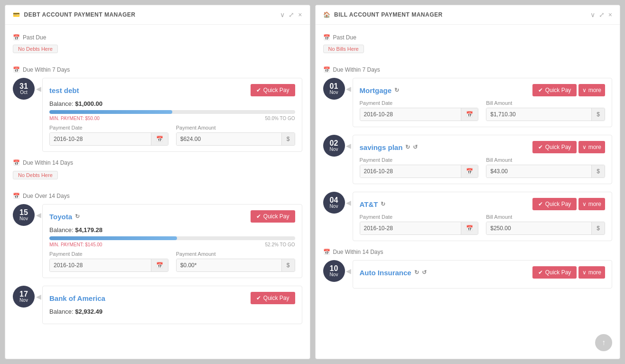  What do you see at coordinates (539, 114) in the screenshot?
I see `bill-amount-field-mortgage` at bounding box center [539, 114].